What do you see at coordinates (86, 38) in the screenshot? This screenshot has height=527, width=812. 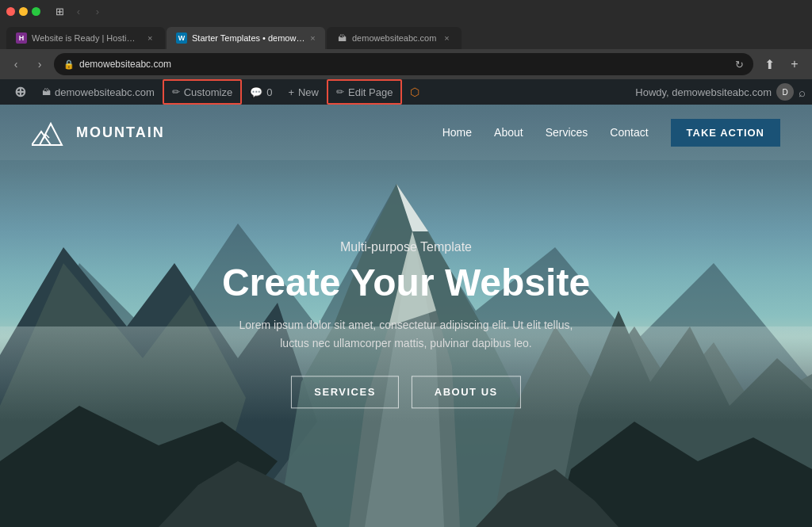 I see `tab-hostinger: H Website is Ready | Hostinger ×` at bounding box center [86, 38].